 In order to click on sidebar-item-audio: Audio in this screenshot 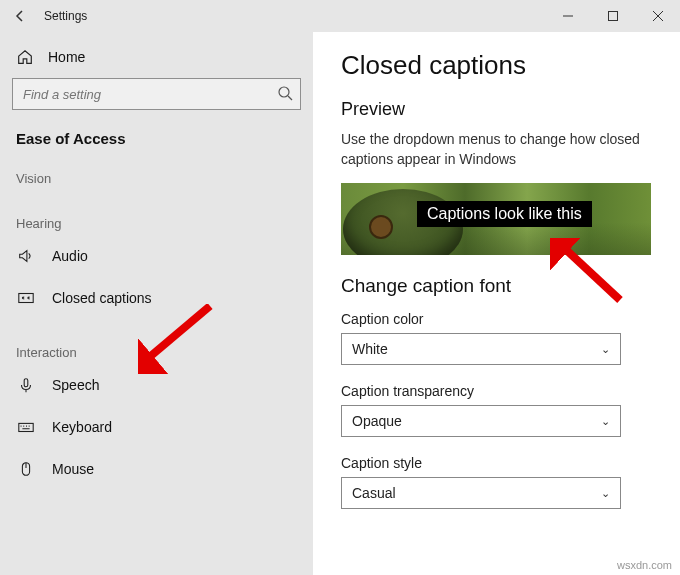, I will do `click(156, 256)`.